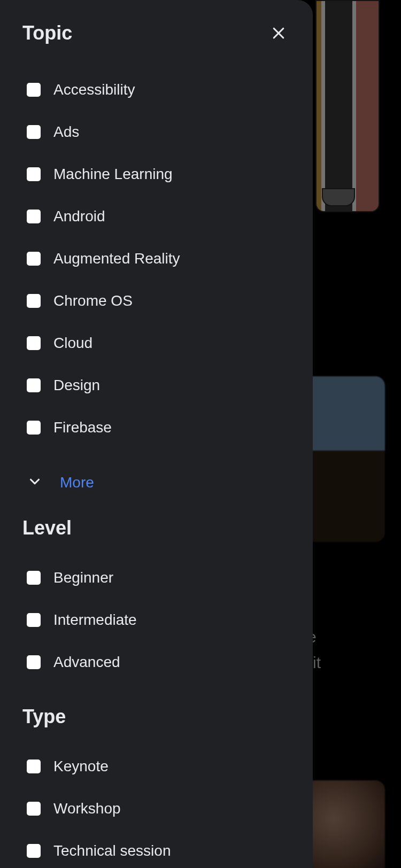  Describe the element at coordinates (94, 90) in the screenshot. I see `filter-label: Accessibility` at that location.